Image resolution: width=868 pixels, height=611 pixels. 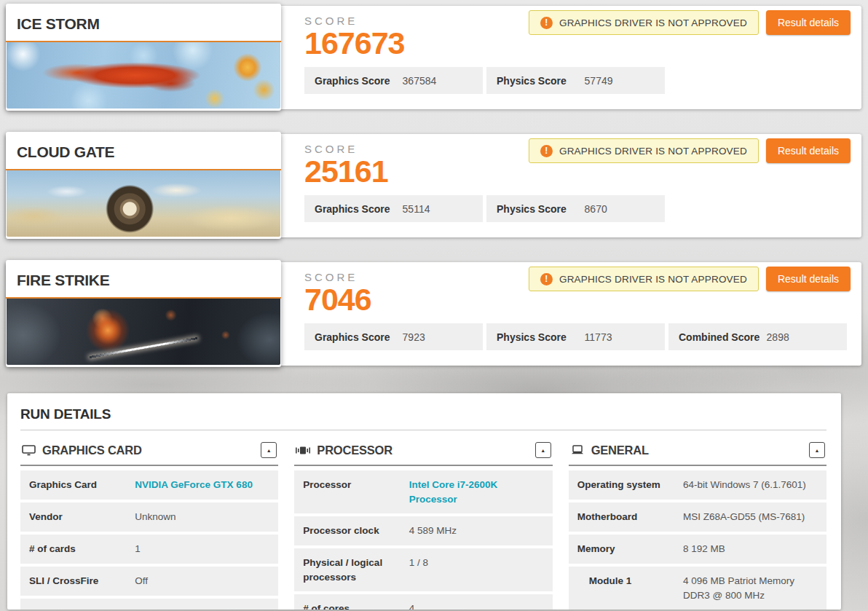 What do you see at coordinates (149, 517) in the screenshot?
I see `table-row: Vendor Unknown` at bounding box center [149, 517].